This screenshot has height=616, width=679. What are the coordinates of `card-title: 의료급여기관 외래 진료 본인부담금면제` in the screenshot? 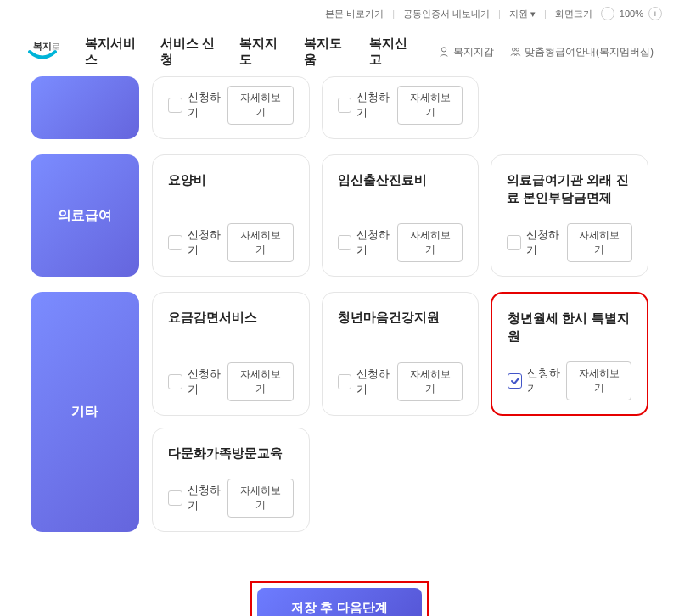 It's located at (570, 188).